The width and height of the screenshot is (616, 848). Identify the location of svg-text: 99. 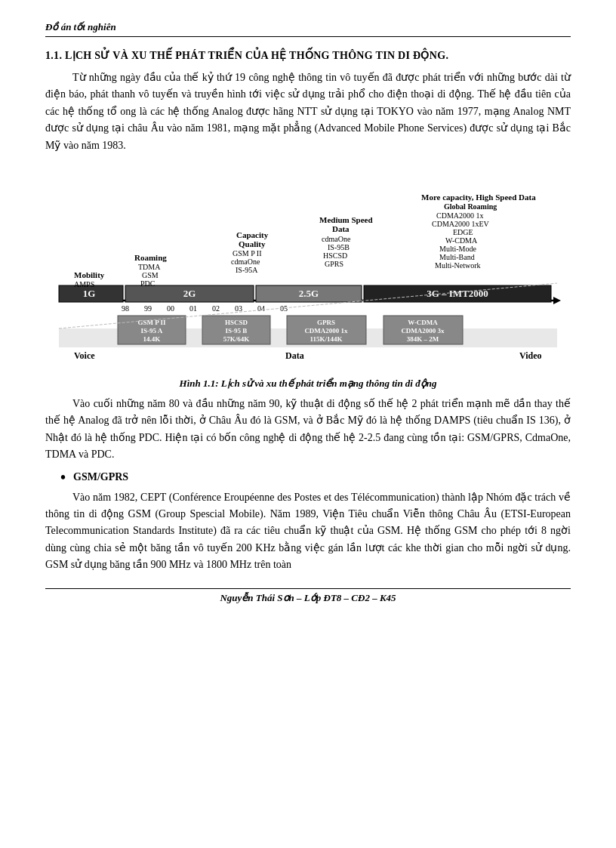
(148, 308).